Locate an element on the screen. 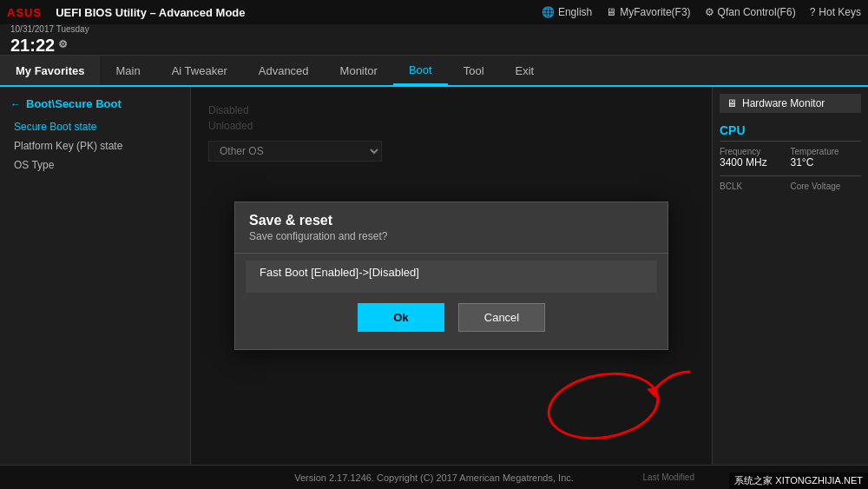 The height and width of the screenshot is (489, 868). time-gear-icon: ⚙ is located at coordinates (62, 44).